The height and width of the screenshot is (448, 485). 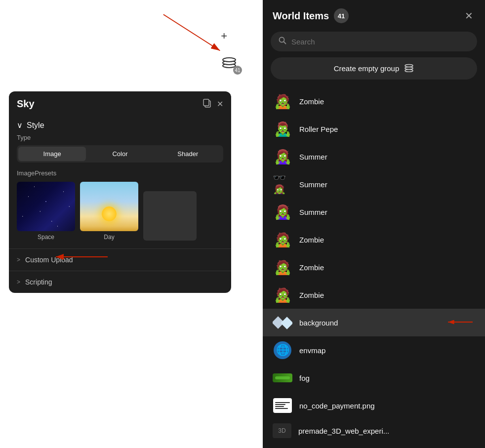 I want to click on type-buttons: Image Color Shader, so click(x=120, y=154).